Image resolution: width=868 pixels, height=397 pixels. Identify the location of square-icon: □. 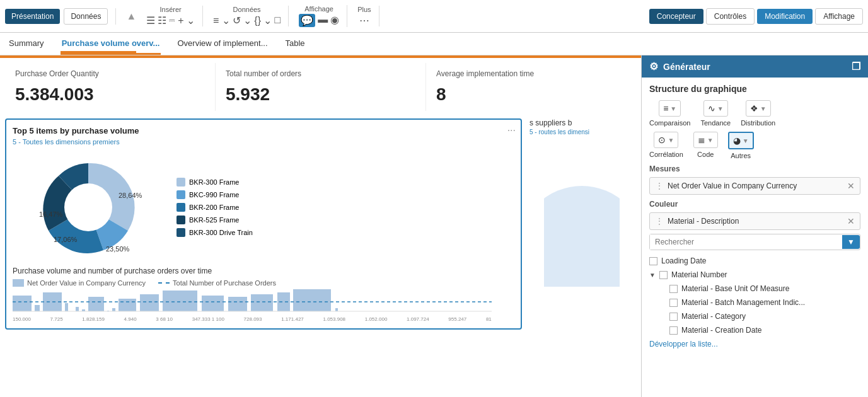
(277, 20).